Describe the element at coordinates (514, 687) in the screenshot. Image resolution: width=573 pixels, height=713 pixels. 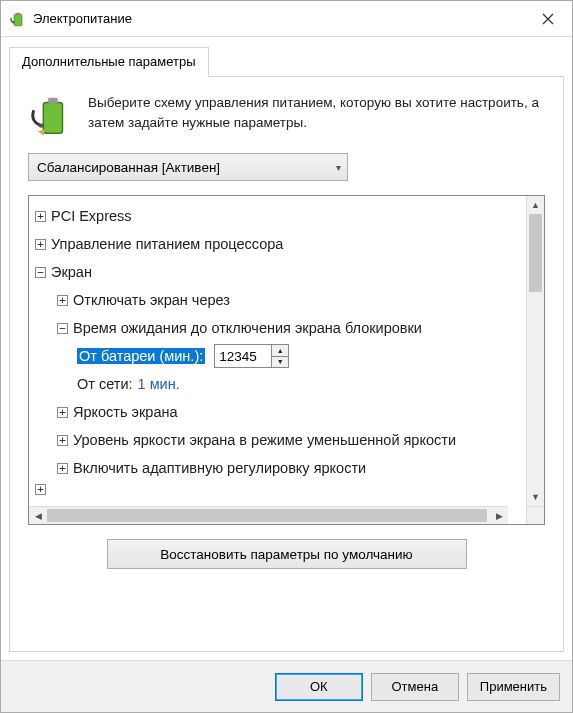
I see `apply-button: Применить` at that location.